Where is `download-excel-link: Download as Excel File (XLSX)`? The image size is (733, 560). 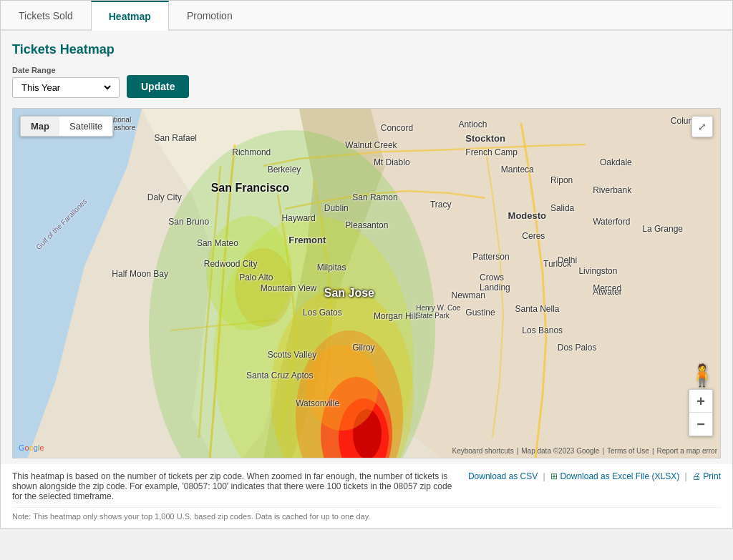
download-excel-link: Download as Excel File (XLSX) is located at coordinates (620, 476).